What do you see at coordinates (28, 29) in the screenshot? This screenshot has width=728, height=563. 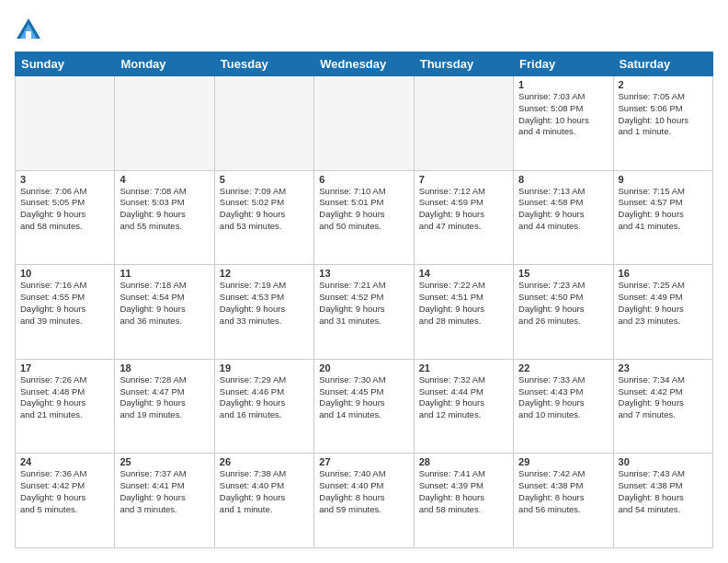 I see `logo-icon` at bounding box center [28, 29].